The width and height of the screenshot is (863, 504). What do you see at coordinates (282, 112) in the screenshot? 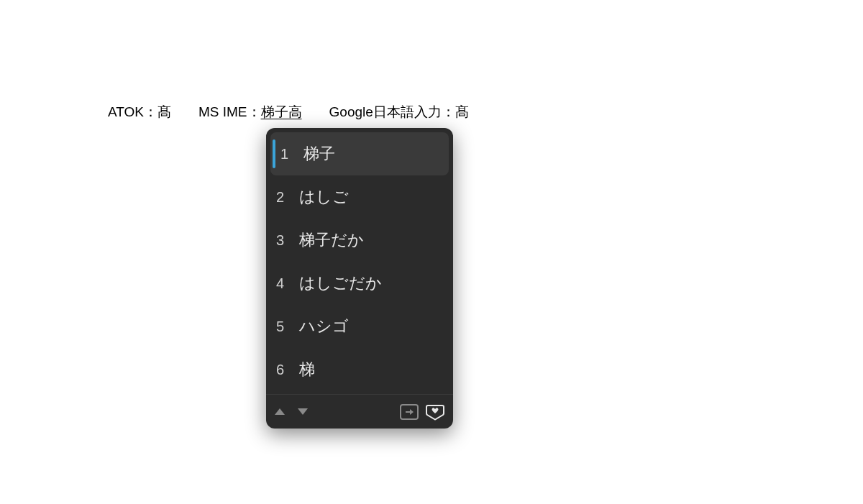
I see `msime-composing-value: 梯子高` at bounding box center [282, 112].